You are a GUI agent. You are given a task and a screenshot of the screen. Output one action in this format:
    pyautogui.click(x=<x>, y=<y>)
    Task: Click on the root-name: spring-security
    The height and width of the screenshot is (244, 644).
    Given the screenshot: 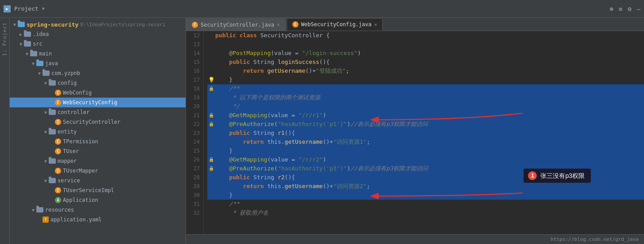 What is the action you would take?
    pyautogui.click(x=52, y=25)
    